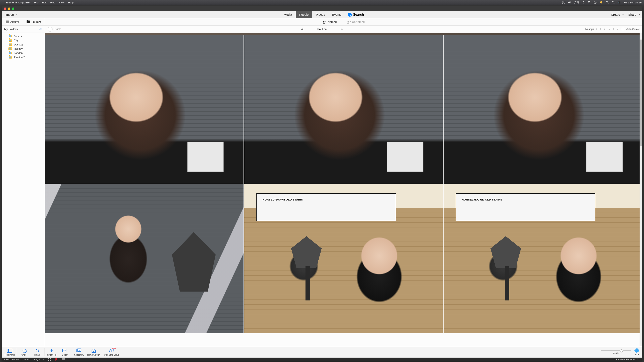 This screenshot has height=362, width=644. I want to click on albums-label: Albums, so click(15, 22).